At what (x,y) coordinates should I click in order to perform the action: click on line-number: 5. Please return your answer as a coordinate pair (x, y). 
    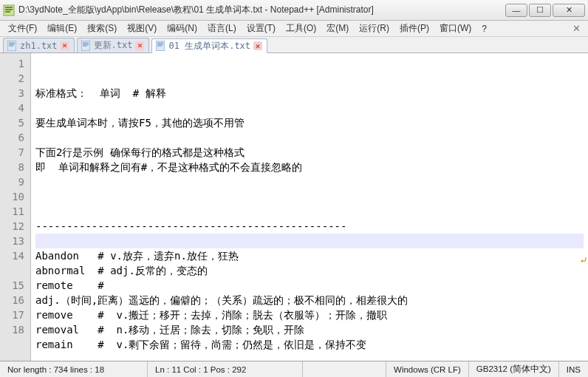
    Looking at the image, I should click on (12, 123).